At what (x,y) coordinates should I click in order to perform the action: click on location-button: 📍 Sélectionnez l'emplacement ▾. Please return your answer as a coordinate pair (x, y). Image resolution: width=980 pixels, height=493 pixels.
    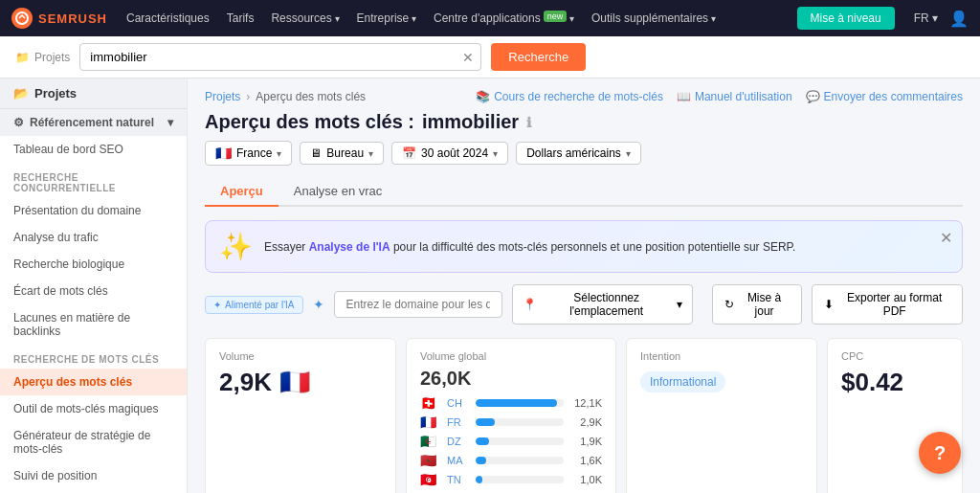
    Looking at the image, I should click on (603, 304).